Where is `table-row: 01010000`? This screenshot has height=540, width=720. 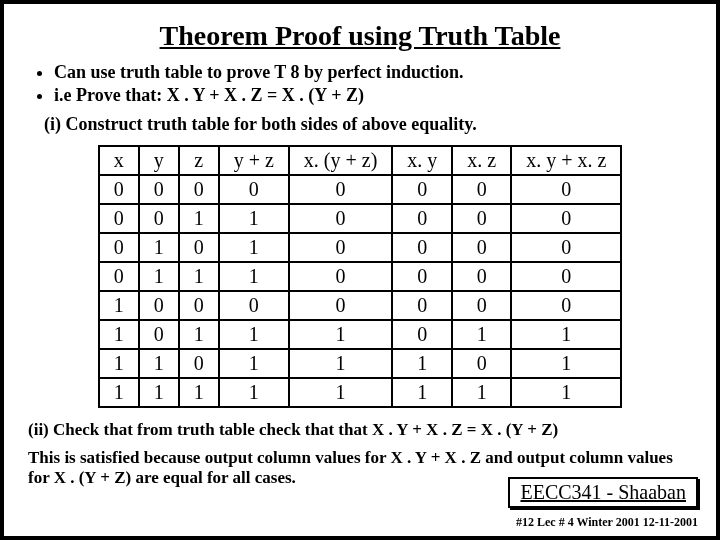 table-row: 01010000 is located at coordinates (360, 248).